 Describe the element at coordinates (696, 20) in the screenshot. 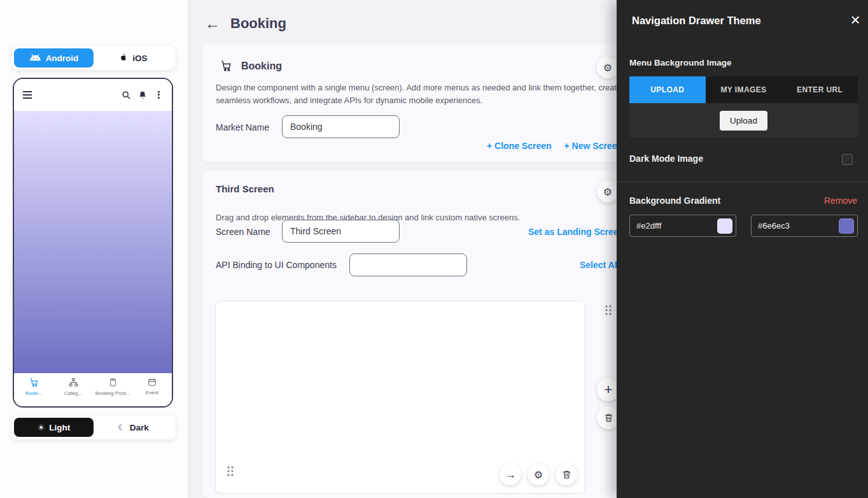

I see `panel-title: Navigation Drawer Theme` at that location.